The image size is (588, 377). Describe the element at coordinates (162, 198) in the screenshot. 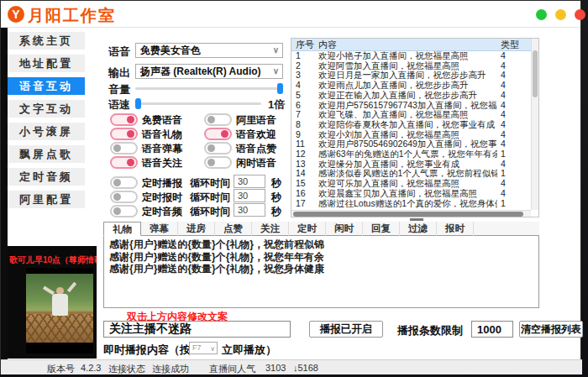

I see `toggle-timed-chime-label: 定时报时` at that location.